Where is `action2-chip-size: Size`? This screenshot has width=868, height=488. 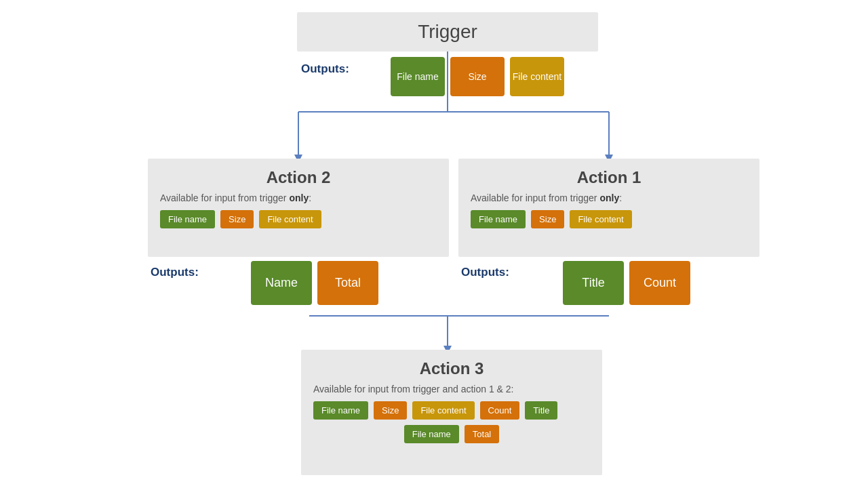
action2-chip-size: Size is located at coordinates (237, 220).